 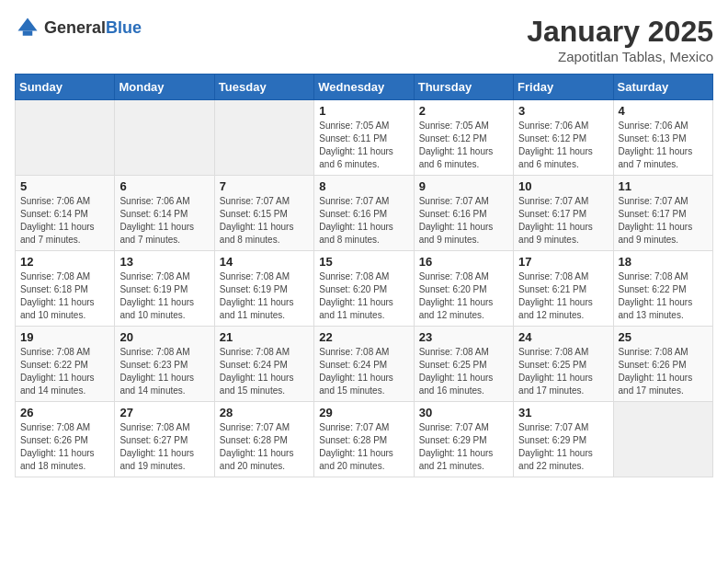 What do you see at coordinates (364, 110) in the screenshot?
I see `day-number: 1` at bounding box center [364, 110].